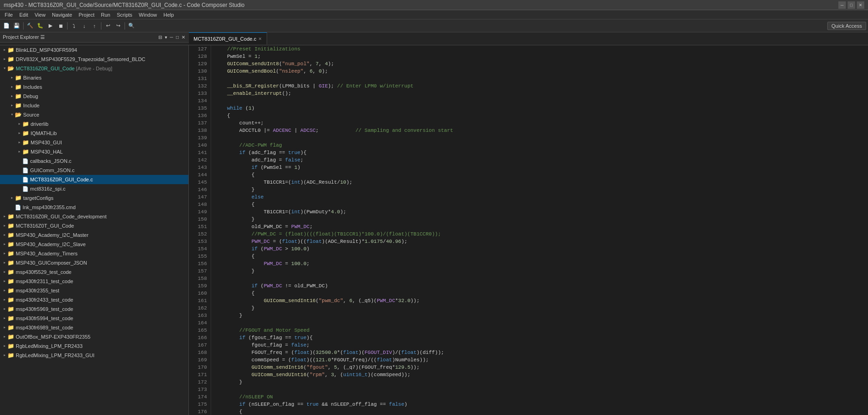 The image size is (868, 415). What do you see at coordinates (94, 87) in the screenshot?
I see `tree-item-Includes: ▸📁Includes` at bounding box center [94, 87].